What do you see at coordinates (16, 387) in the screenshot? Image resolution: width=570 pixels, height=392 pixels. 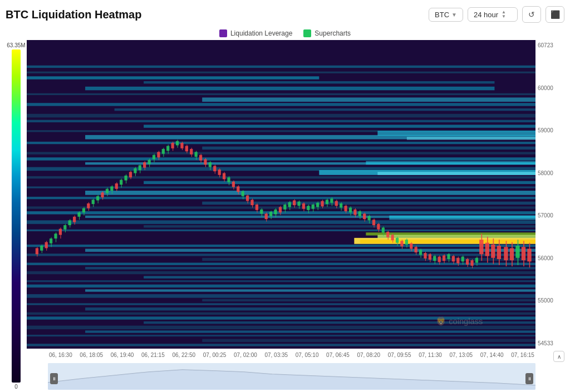 I see `scale-bottom-label: 0` at bounding box center [16, 387].